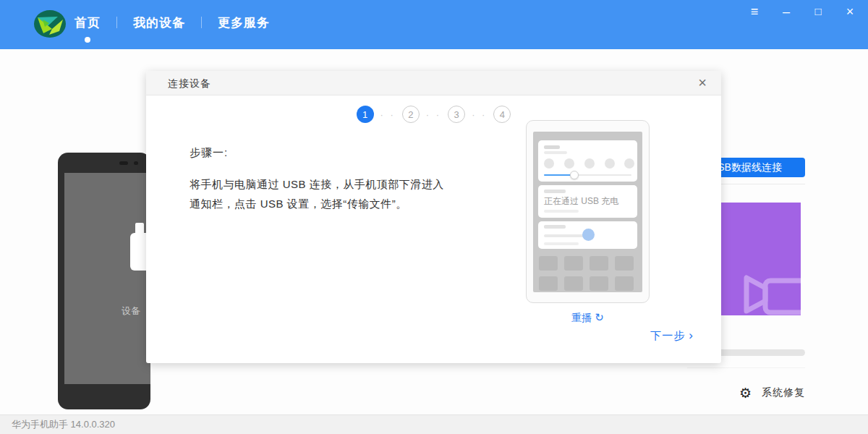 Image resolution: width=868 pixels, height=434 pixels. What do you see at coordinates (244, 25) in the screenshot?
I see `nav-item-more-services: 更多服务` at bounding box center [244, 25].